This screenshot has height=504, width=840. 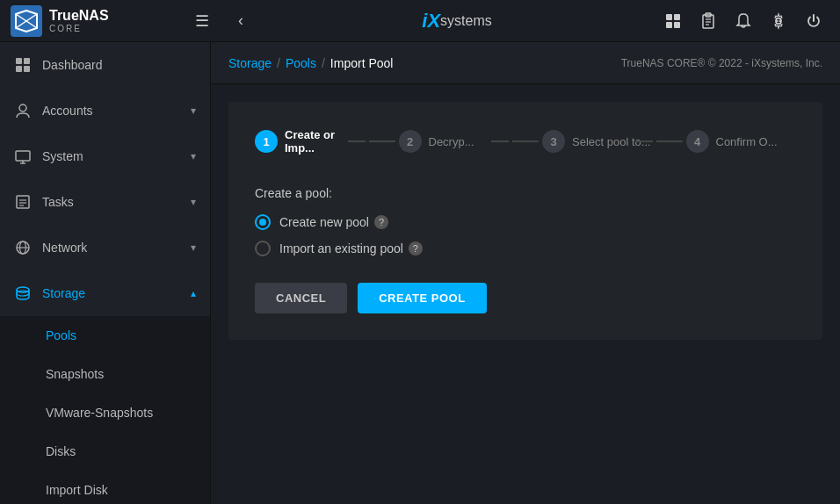 I want to click on clipboard-icon-button, so click(x=708, y=21).